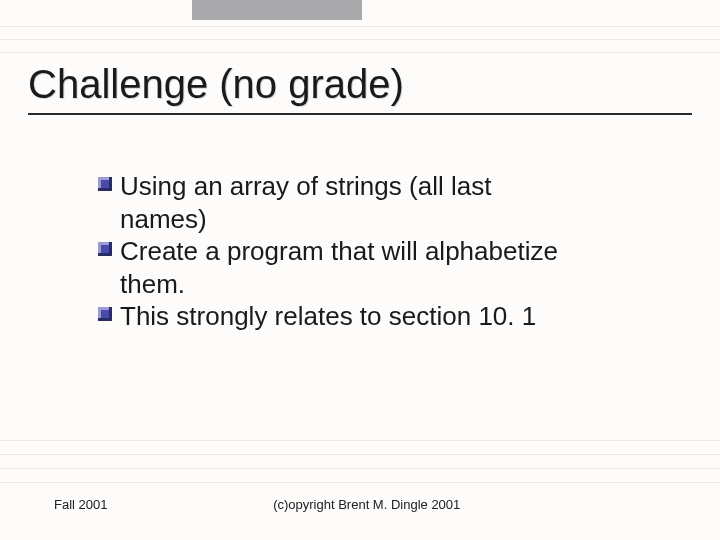 This screenshot has height=540, width=720. I want to click on bullet-text-wrap: names), so click(379, 220).